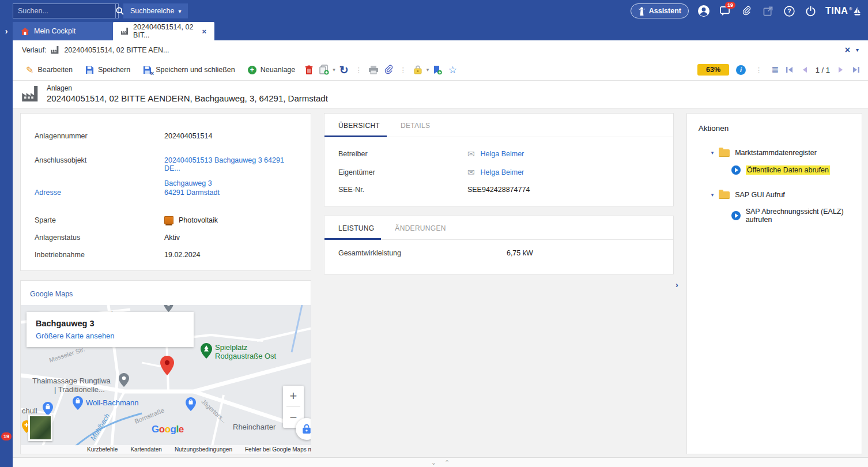 This screenshot has width=868, height=467. I want to click on anschlussobjekt-link: 202404051513 Bachgauweg 3 64291 DE..., so click(231, 164).